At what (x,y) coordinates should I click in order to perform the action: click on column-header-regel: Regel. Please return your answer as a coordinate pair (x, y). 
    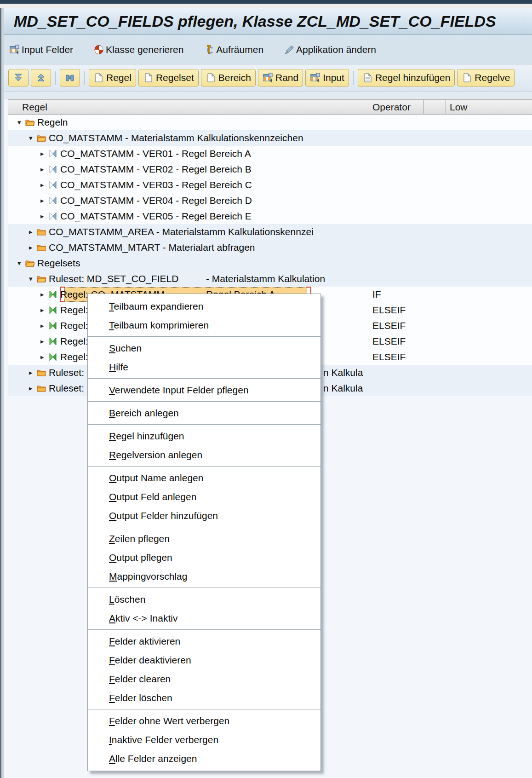
    Looking at the image, I should click on (35, 107).